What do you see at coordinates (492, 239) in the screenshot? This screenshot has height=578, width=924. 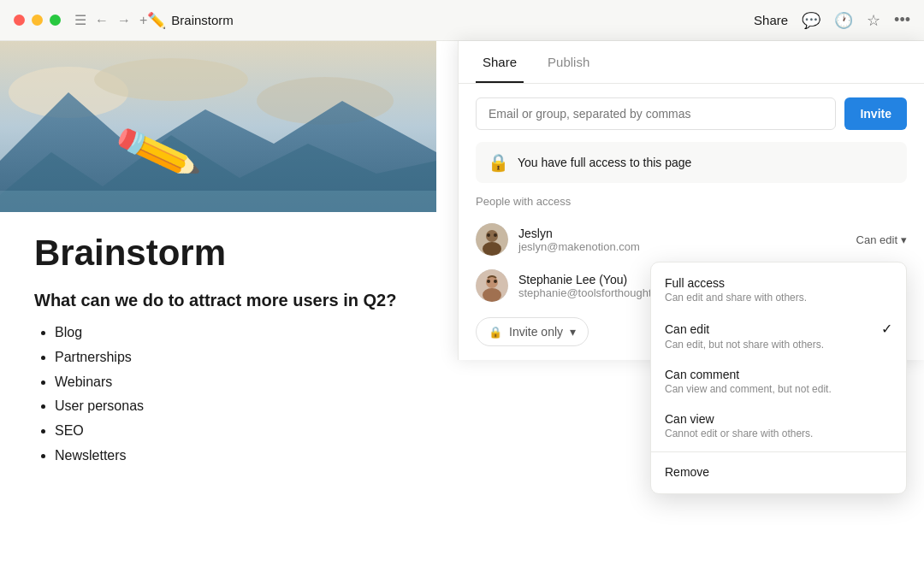 I see `avatar-jeslyn` at bounding box center [492, 239].